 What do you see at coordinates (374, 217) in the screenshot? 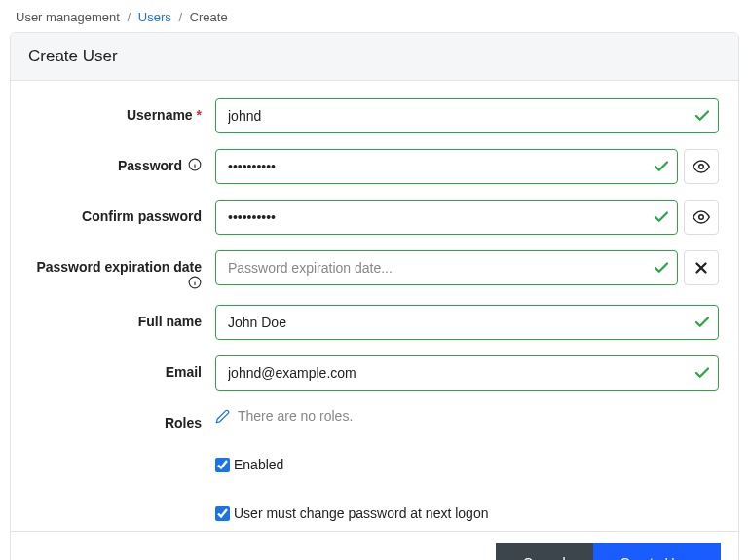
I see `row-confirm-password: Confirm password` at bounding box center [374, 217].